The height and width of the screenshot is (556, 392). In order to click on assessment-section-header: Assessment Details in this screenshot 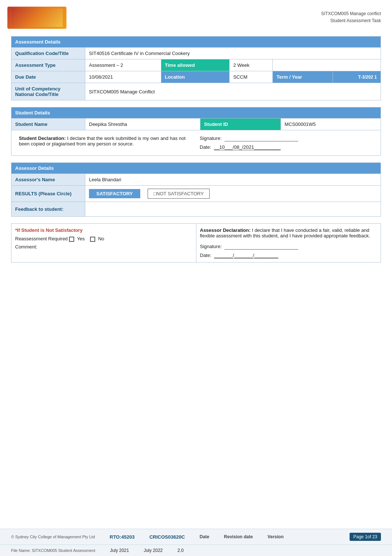, I will do `click(196, 42)`.